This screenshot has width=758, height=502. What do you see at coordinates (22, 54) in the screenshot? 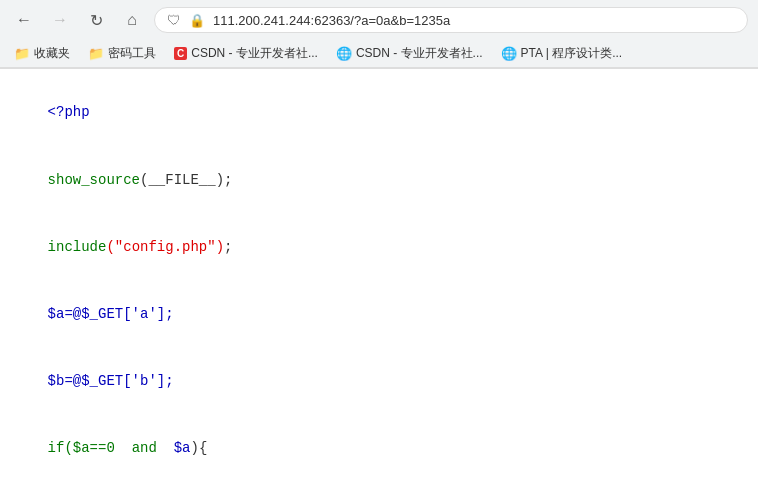
I see `folder-icon: 📁` at bounding box center [22, 54].